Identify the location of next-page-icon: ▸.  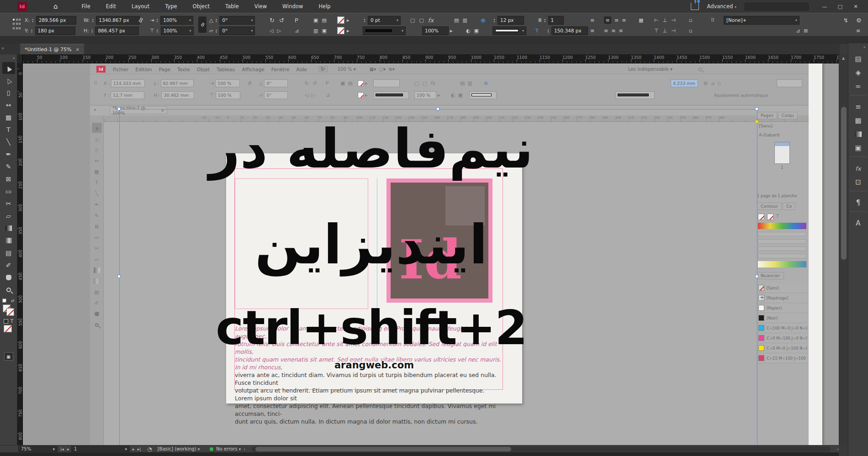
(133, 449).